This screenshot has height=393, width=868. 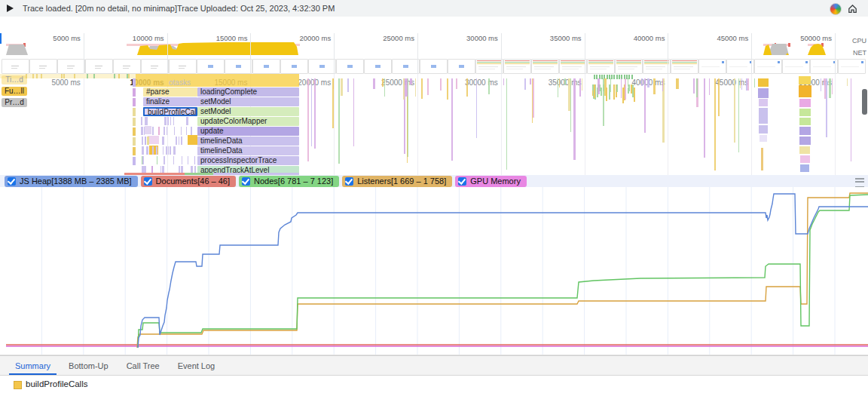 I want to click on track-chip: Pr…d, so click(x=14, y=103).